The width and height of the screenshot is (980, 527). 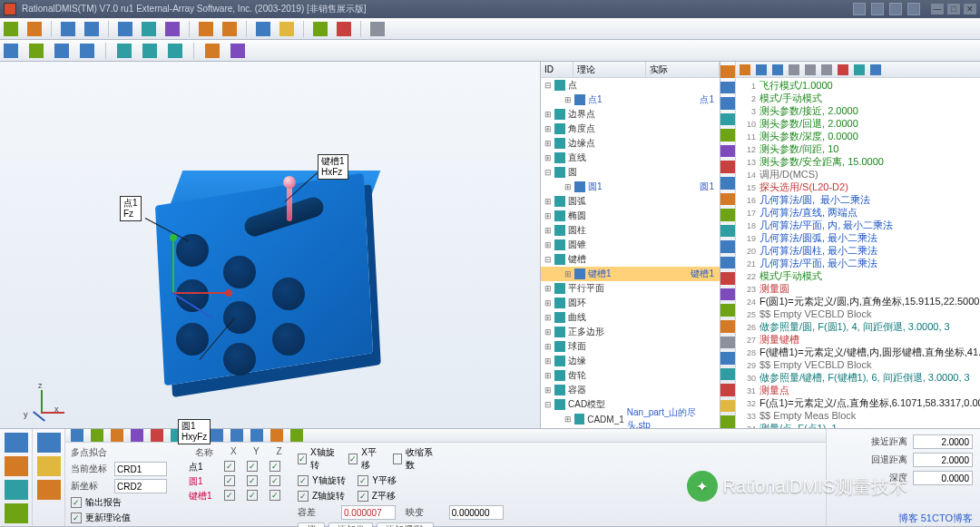 I want to click on ct-find-icon, so click(x=859, y=70).